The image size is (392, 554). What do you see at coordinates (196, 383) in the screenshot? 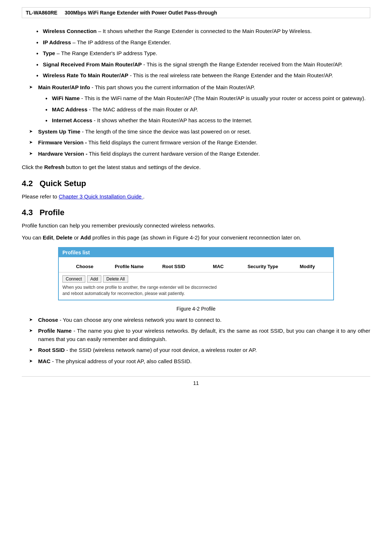
I see `page-number: 11` at bounding box center [196, 383].